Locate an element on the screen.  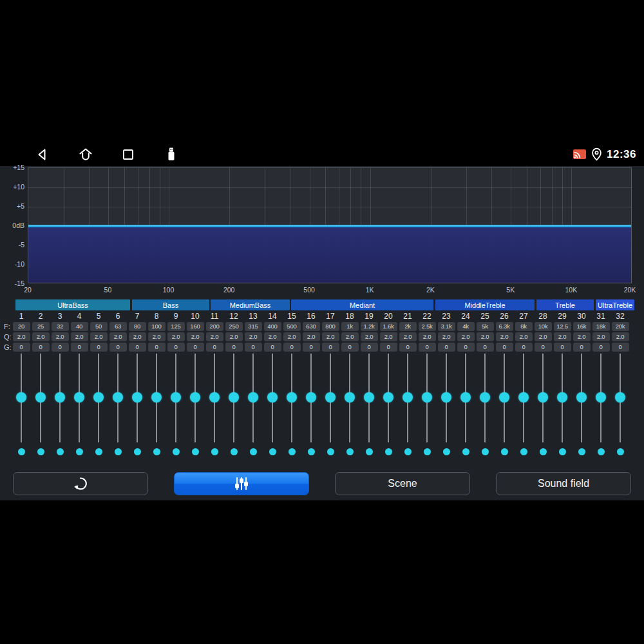
equalizer-button is located at coordinates (242, 484).